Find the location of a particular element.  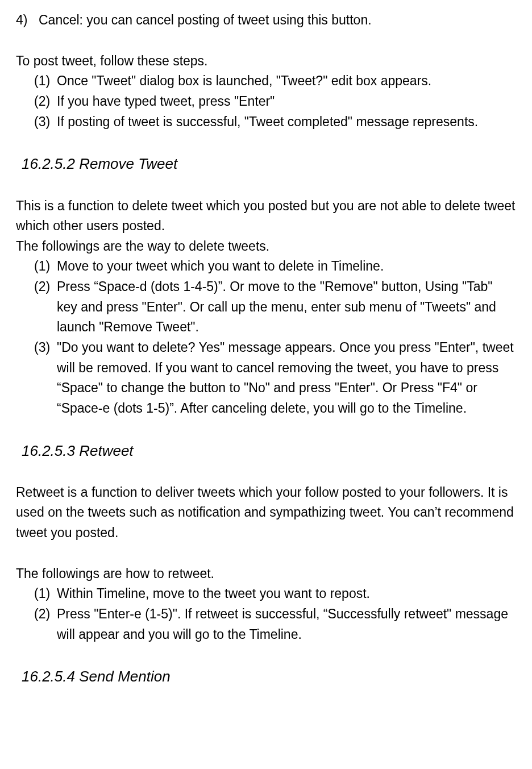

retweet-step-2: (2) Press "Enter-e (1-5)". If retweet is… is located at coordinates (266, 624).